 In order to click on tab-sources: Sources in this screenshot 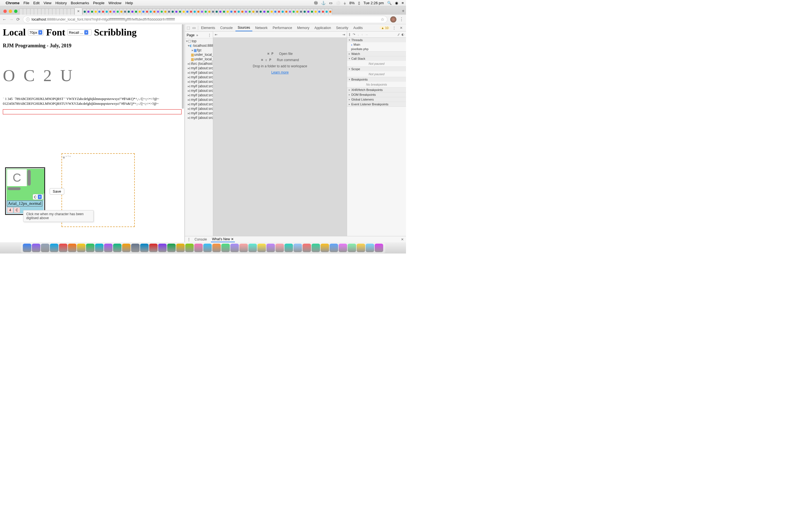, I will do `click(244, 28)`.